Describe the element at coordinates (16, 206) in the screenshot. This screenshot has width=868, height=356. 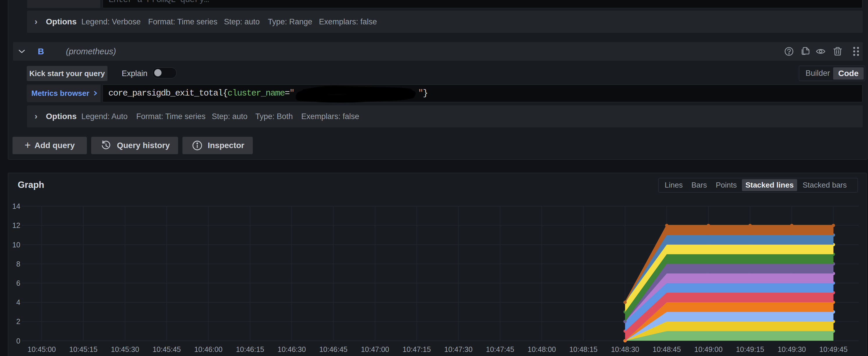
I see `svg-text: 14` at that location.